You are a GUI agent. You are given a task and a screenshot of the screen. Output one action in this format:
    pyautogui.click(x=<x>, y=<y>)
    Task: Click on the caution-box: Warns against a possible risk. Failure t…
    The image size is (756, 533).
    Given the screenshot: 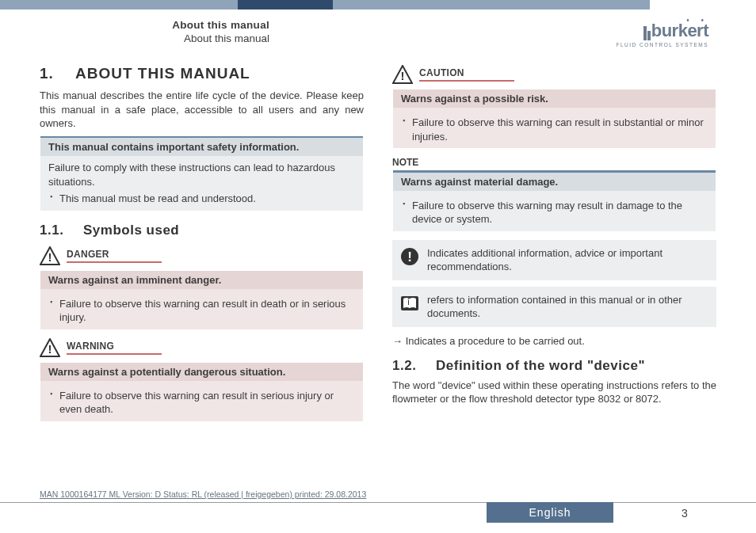 What is the action you would take?
    pyautogui.click(x=555, y=119)
    